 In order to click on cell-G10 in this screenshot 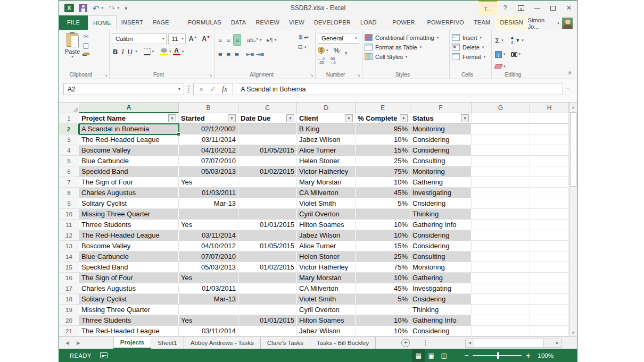, I will do `click(501, 214)`.